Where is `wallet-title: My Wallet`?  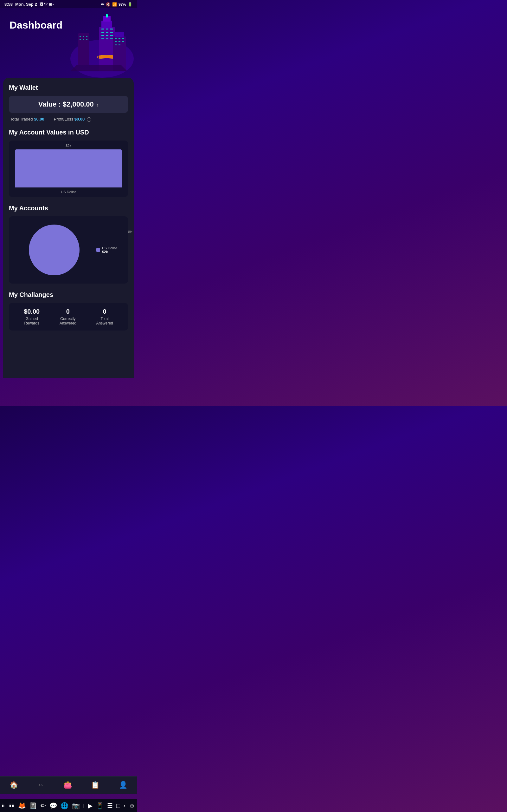 wallet-title: My Wallet is located at coordinates (68, 88).